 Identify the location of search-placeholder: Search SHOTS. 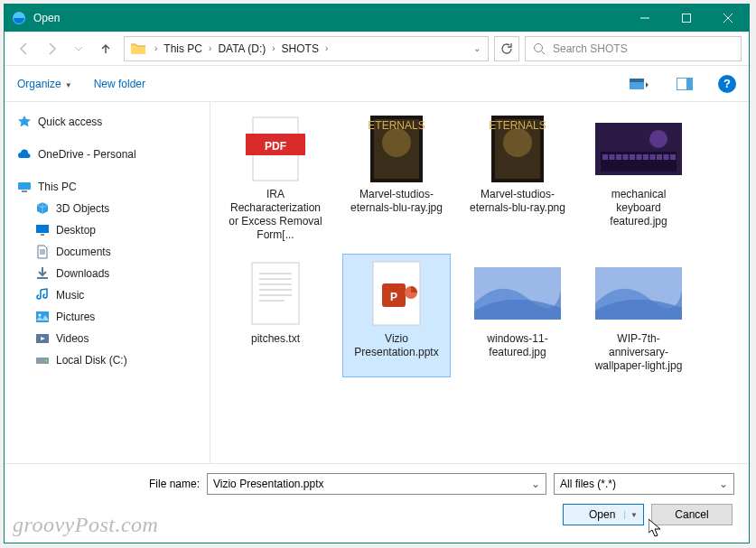
(591, 49).